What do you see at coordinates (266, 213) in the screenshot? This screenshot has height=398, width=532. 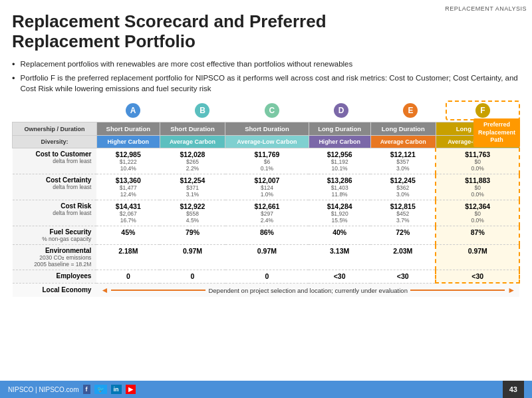 I see `table-row-2: Cost Riskdelta from least$14,431$2,06716…` at bounding box center [266, 213].